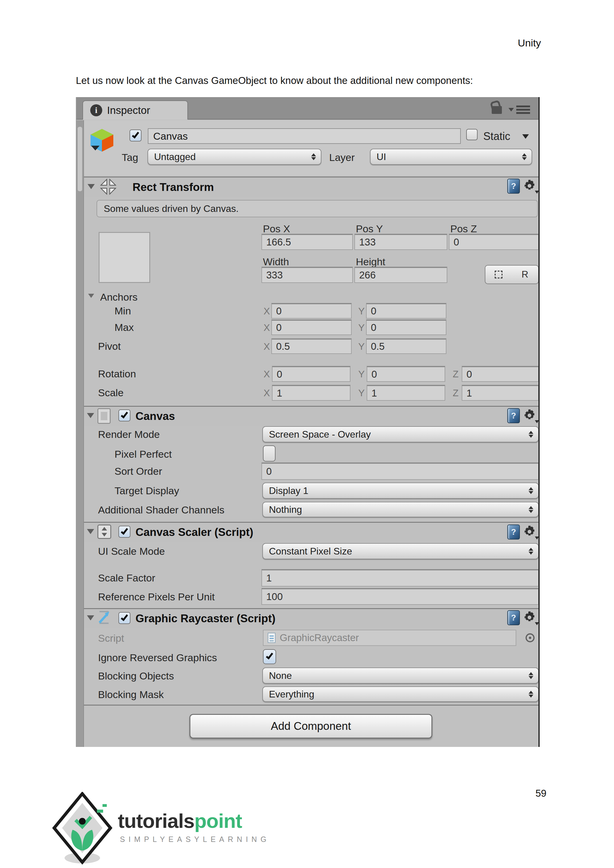 This screenshot has height=868, width=614. Describe the element at coordinates (401, 275) in the screenshot. I see `height-field: 266` at that location.